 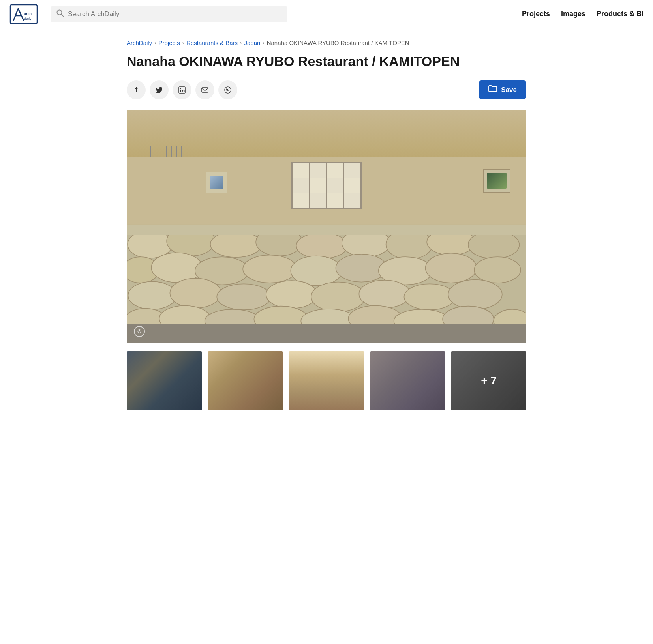 What do you see at coordinates (241, 43) in the screenshot?
I see `breadcrumb-sep-3: ›` at bounding box center [241, 43].